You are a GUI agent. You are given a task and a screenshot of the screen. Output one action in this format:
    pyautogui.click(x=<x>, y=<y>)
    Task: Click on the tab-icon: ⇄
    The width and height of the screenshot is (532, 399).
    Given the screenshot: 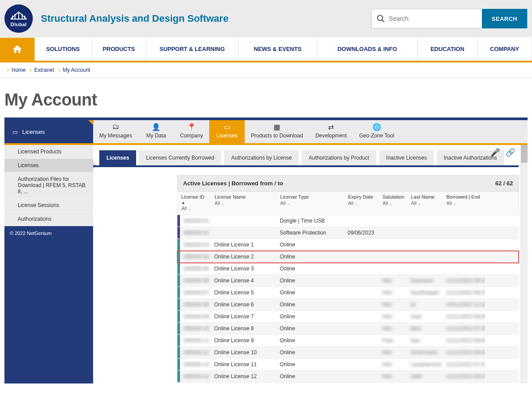 What is the action you would take?
    pyautogui.click(x=331, y=127)
    